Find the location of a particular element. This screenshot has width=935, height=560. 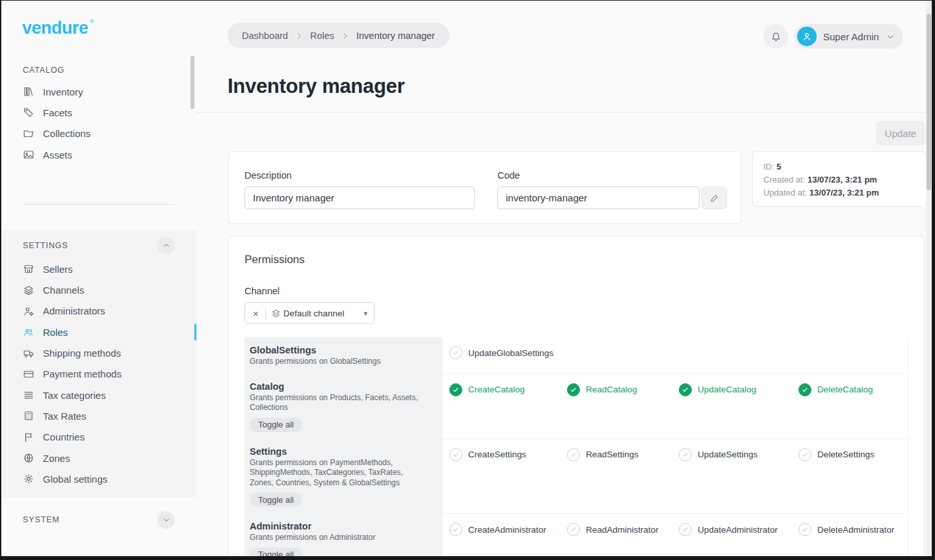

permission-group-checkboxes: CreateSettingsReadSettingsUpdateSettings… is located at coordinates (675, 476).